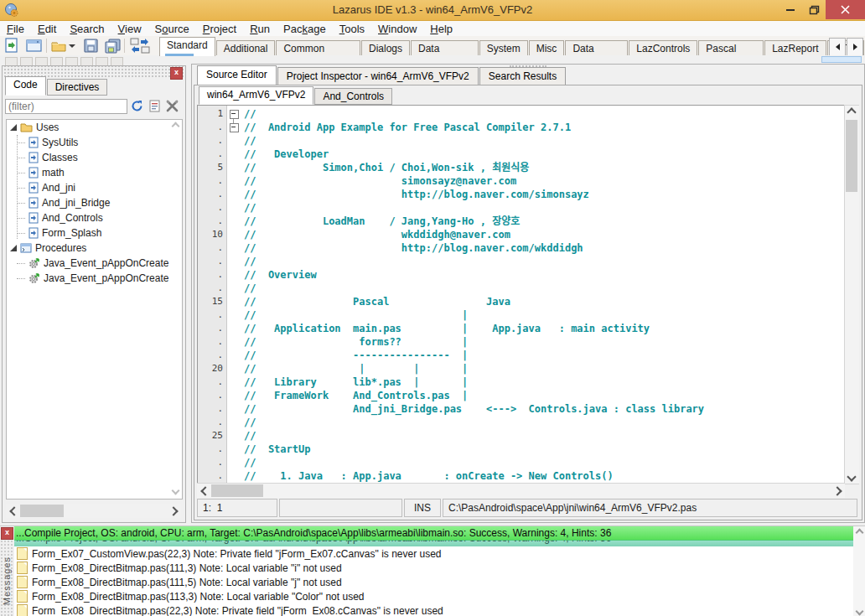  Describe the element at coordinates (54, 173) in the screenshot. I see `tree-label: math` at that location.